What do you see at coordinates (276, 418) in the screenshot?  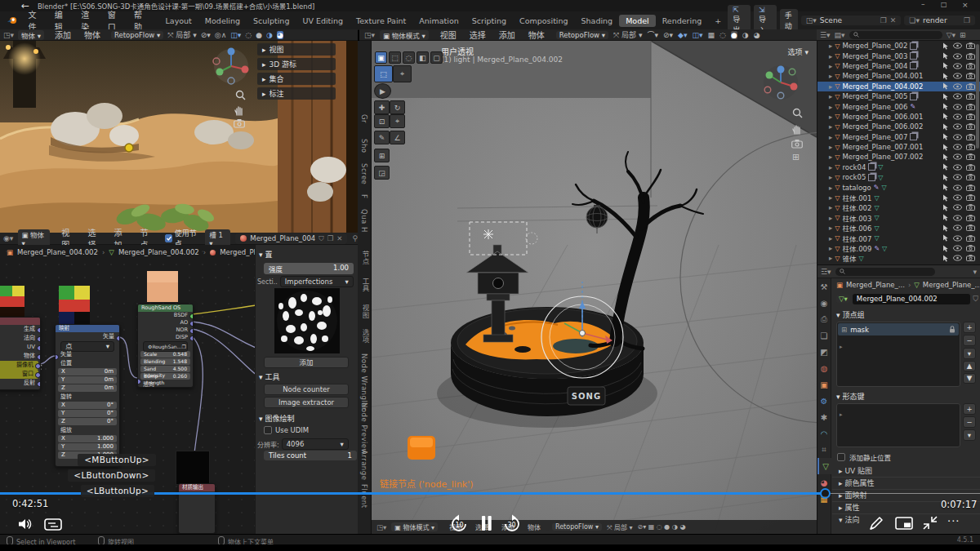 I see `image-paint-panel-title: ▾ 图像绘制` at bounding box center [276, 418].